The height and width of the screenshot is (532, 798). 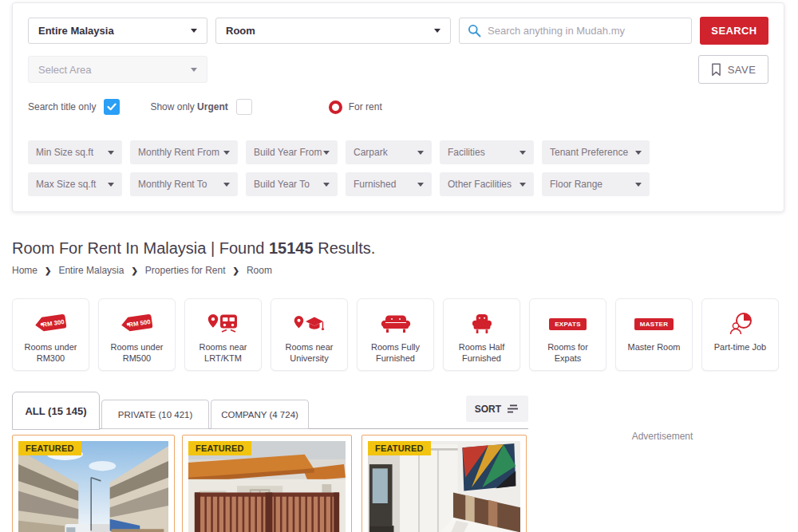 I want to click on filter-monthly-rent-from: Monthly Rent From, so click(x=184, y=152).